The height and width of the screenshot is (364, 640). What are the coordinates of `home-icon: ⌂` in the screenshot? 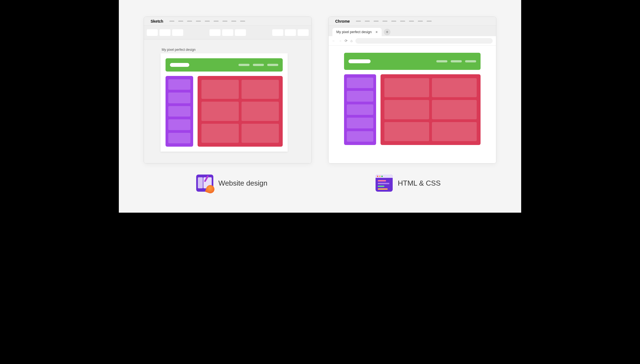 It's located at (352, 41).